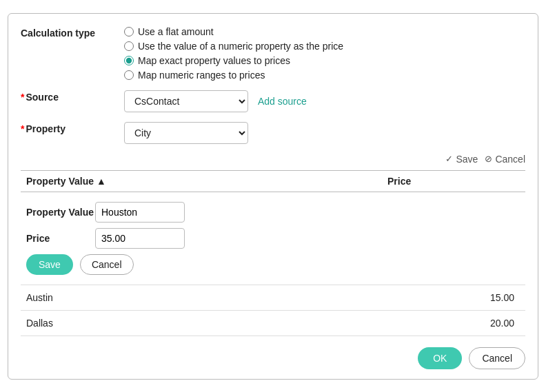  I want to click on row-austin-price: 15.00, so click(492, 298).